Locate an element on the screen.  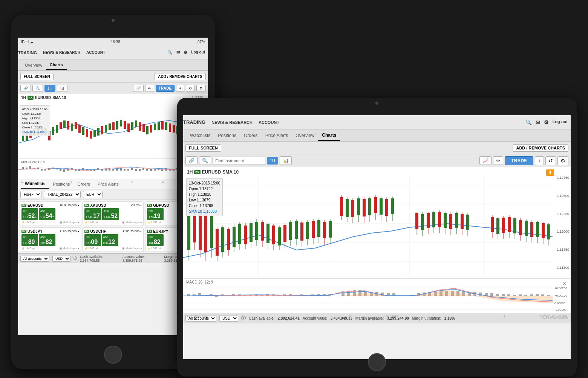
front-settings-btn: ⚙ is located at coordinates (563, 161).